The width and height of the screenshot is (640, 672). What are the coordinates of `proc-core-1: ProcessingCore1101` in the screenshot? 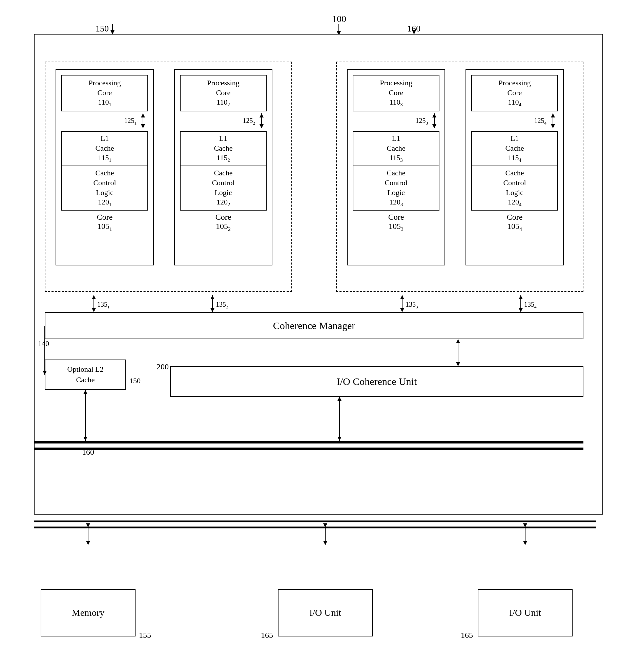 It's located at (105, 93).